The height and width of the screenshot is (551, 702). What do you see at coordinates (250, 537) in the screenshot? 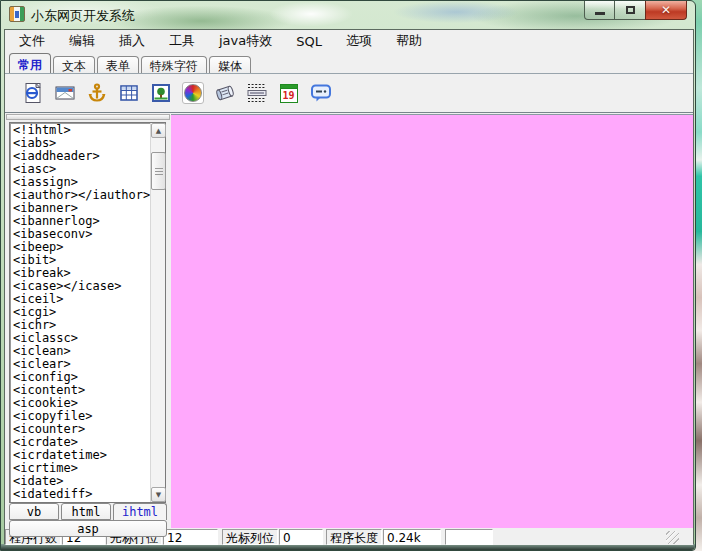
I see `status-label-cursor-col: 光标列位` at bounding box center [250, 537].